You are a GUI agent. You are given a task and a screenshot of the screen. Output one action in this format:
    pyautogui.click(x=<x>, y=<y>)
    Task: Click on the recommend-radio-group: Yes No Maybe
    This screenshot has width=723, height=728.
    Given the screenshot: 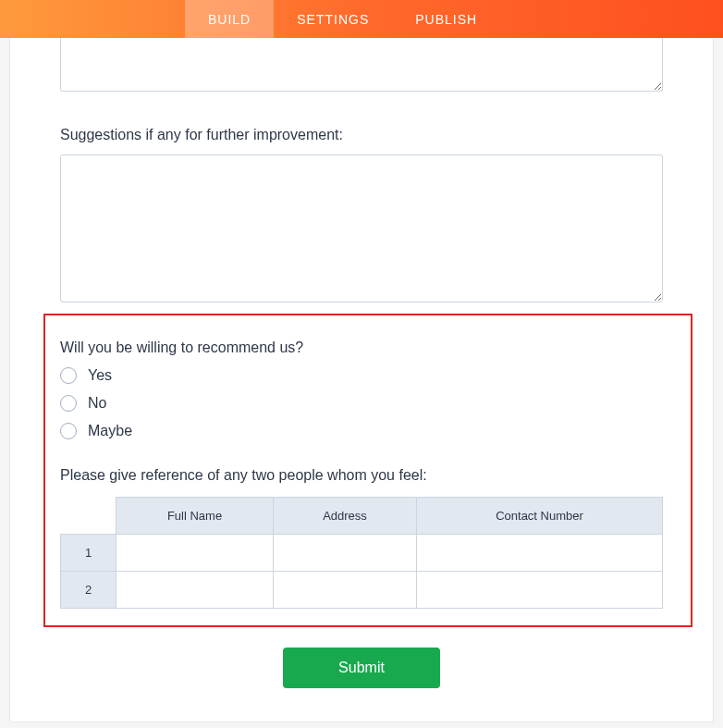 What is the action you would take?
    pyautogui.click(x=362, y=403)
    